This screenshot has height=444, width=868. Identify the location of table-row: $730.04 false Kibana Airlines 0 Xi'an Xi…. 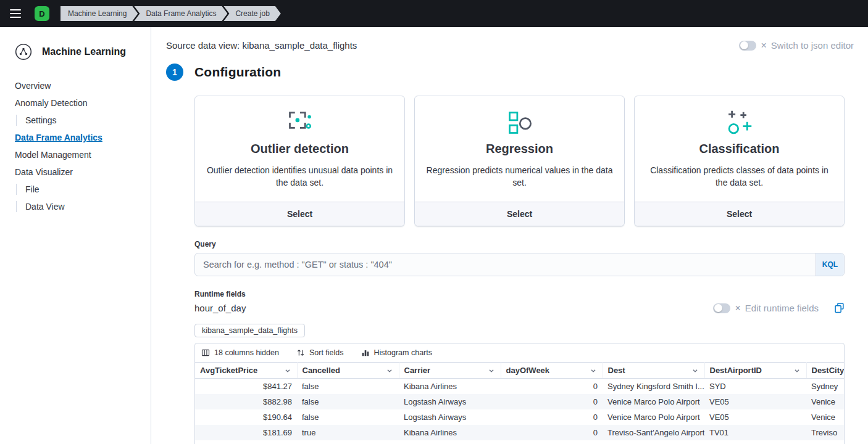
(520, 442).